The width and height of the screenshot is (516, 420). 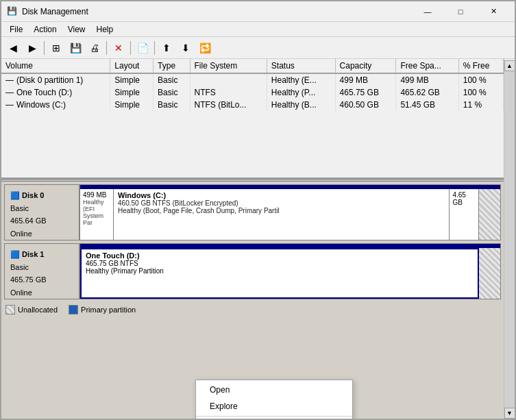 What do you see at coordinates (167, 48) in the screenshot?
I see `toolbar-btn-up: ⬆` at bounding box center [167, 48].